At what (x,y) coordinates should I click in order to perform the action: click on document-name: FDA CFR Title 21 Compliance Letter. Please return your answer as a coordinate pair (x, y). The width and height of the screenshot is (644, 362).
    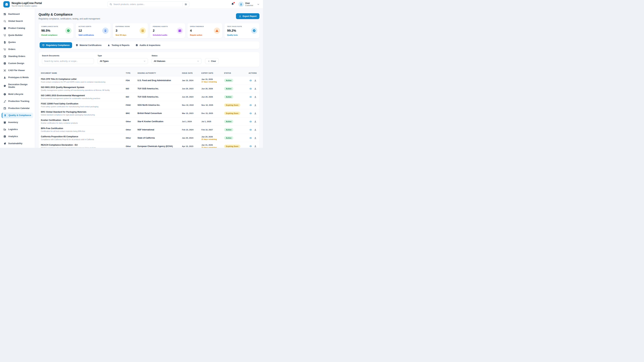
    Looking at the image, I should click on (84, 79).